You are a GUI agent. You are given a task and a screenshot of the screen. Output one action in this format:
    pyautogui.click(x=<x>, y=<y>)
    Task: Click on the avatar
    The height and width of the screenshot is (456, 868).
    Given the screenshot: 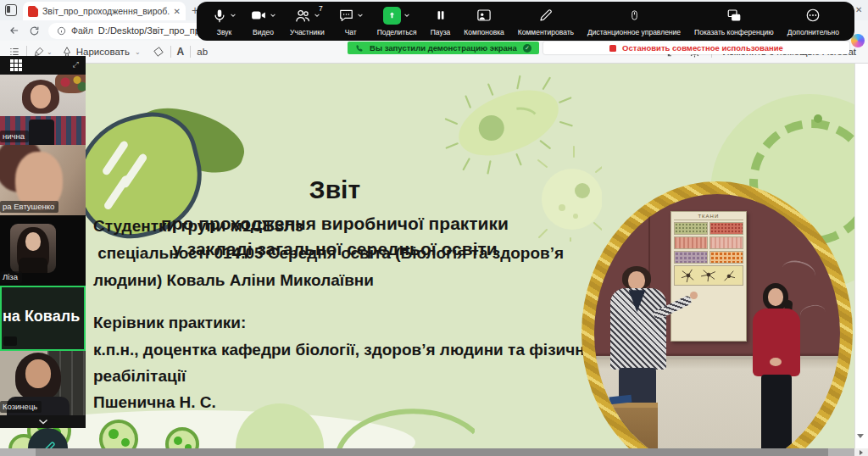 What is the action you would take?
    pyautogui.click(x=33, y=248)
    